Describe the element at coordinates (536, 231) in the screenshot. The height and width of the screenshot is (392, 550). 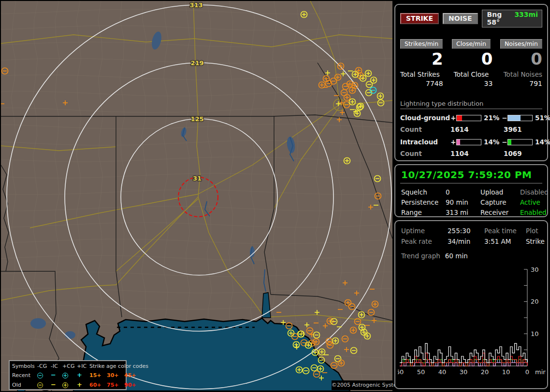
I see `plot-label: Plot` at that location.